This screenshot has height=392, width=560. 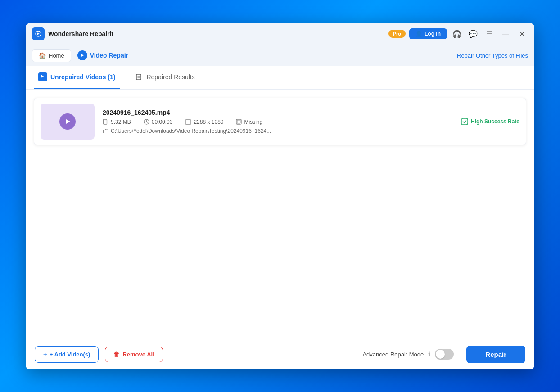 I want to click on tabs-container: Unrepaired Videos (1) Repaired Results, so click(x=280, y=78).